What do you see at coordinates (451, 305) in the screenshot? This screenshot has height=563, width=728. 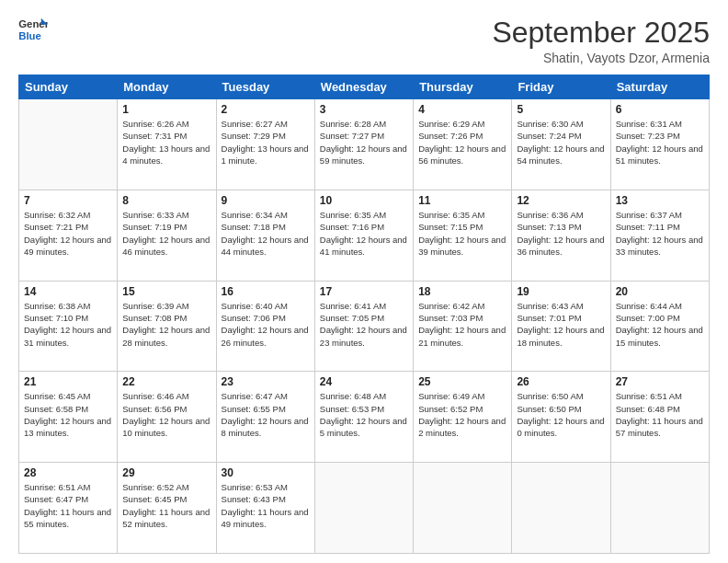 I see `sunrise-text: Sunrise: 6:42 AM` at bounding box center [451, 305].